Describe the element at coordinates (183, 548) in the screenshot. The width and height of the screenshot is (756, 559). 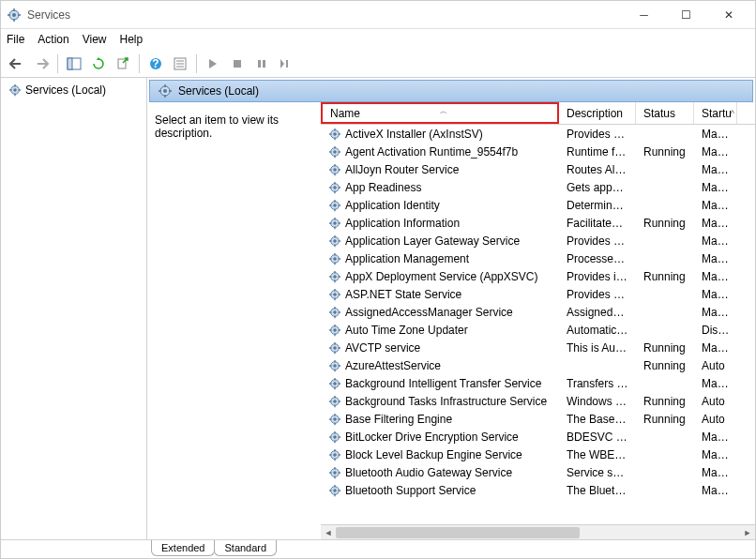
I see `tab-extended: Extended` at that location.